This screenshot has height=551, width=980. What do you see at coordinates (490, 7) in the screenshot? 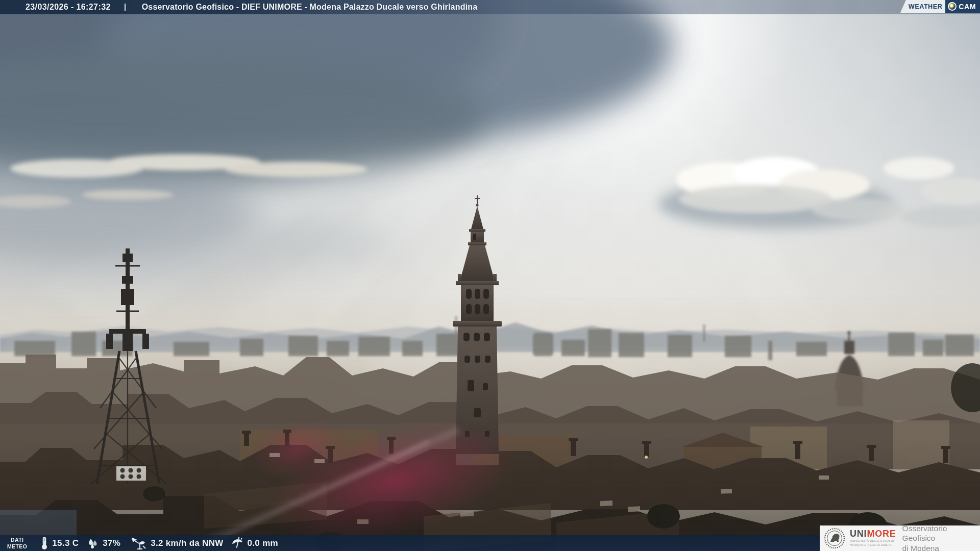
I see `top-info-bar: 23/03/2026 - 16:27:32 | Osservatorio Geo…` at bounding box center [490, 7].